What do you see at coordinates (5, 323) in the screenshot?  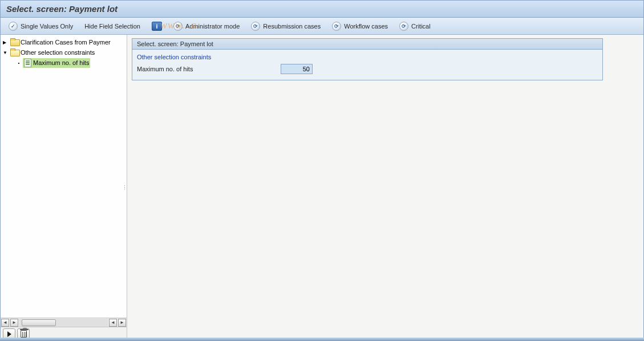 I see `scroll-left-button: ◄` at bounding box center [5, 323].